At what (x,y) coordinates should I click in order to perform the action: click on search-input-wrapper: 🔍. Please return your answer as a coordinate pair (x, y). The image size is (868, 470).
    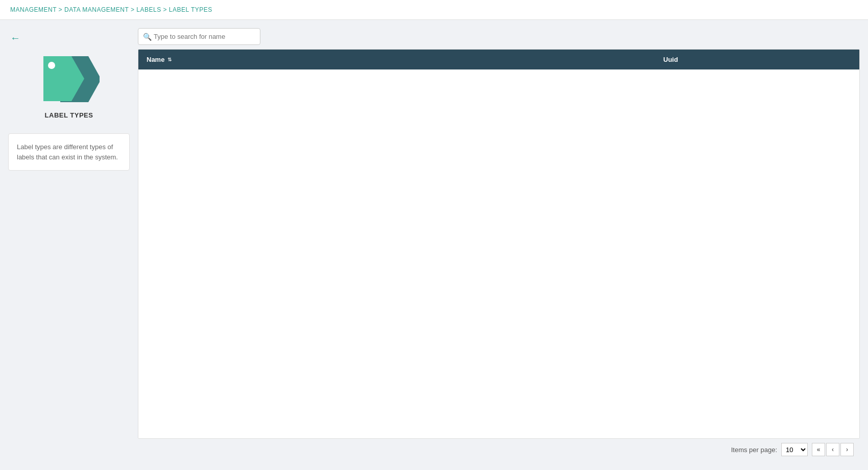
    Looking at the image, I should click on (199, 37).